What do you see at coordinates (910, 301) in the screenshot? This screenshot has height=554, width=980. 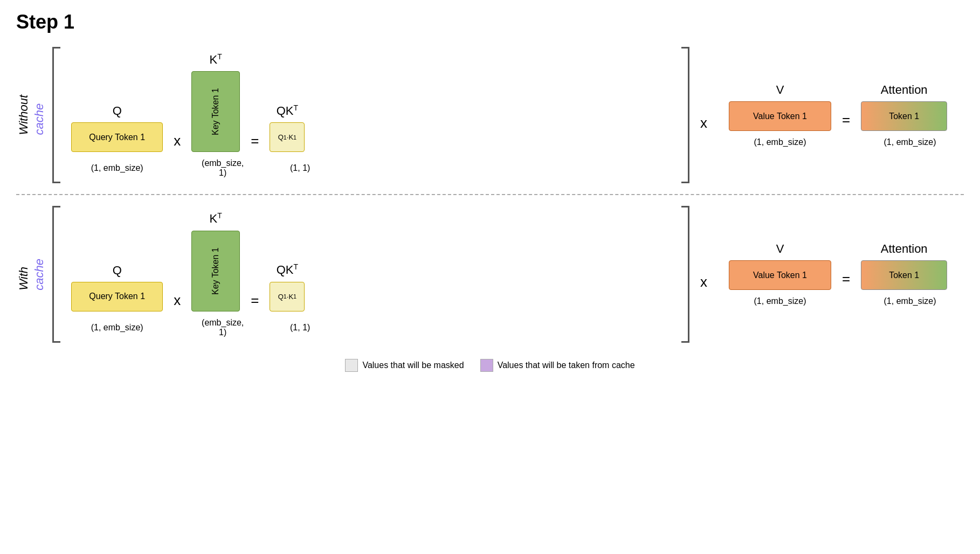 I see `attn-dim-2: (1, emb_size)` at bounding box center [910, 301].